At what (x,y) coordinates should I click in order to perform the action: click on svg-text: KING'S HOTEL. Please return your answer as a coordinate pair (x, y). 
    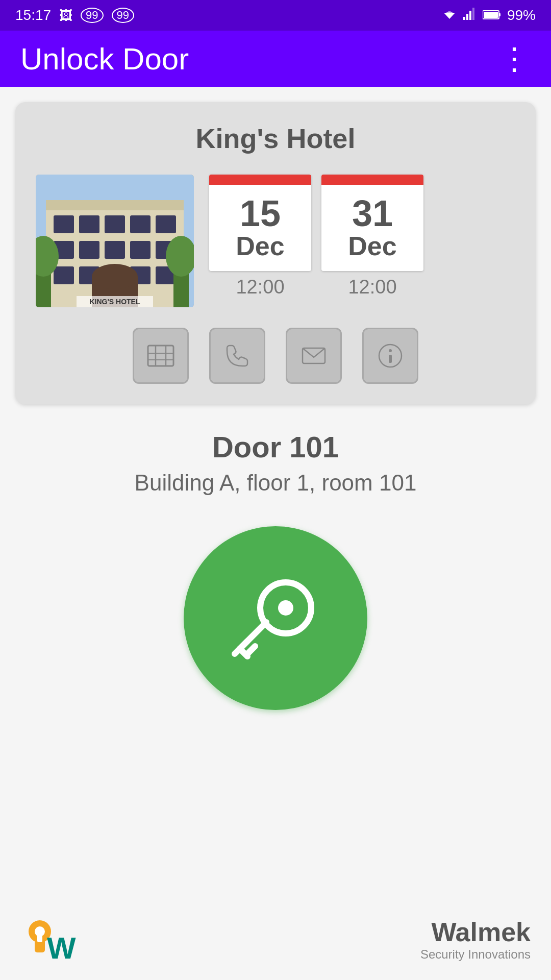
    Looking at the image, I should click on (115, 302).